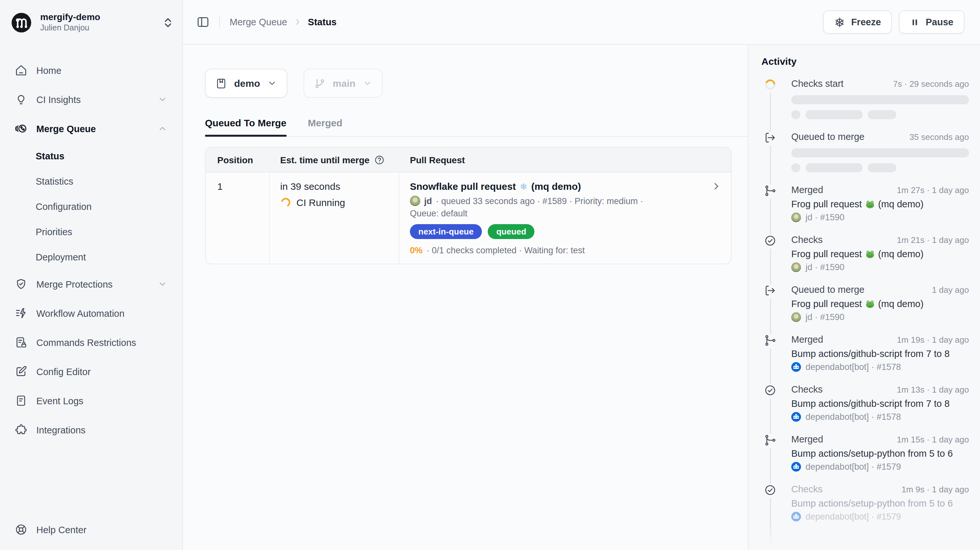 The image size is (980, 550). Describe the element at coordinates (298, 22) in the screenshot. I see `breadcrumb-chevron-icon` at that location.